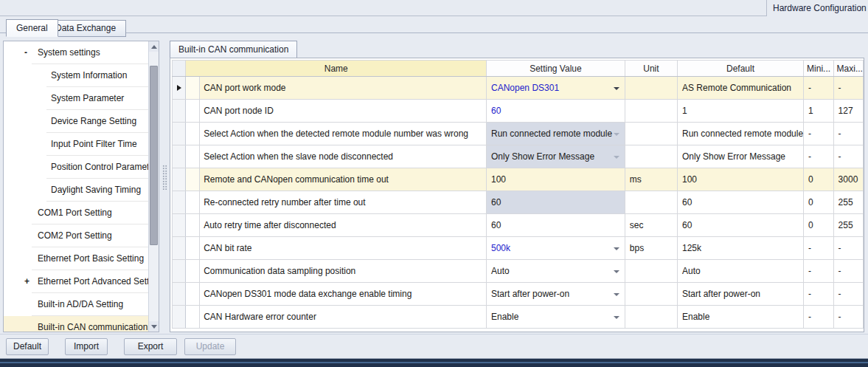  What do you see at coordinates (556, 294) in the screenshot?
I see `setting-value-dropdown: Start after power-on` at bounding box center [556, 294].